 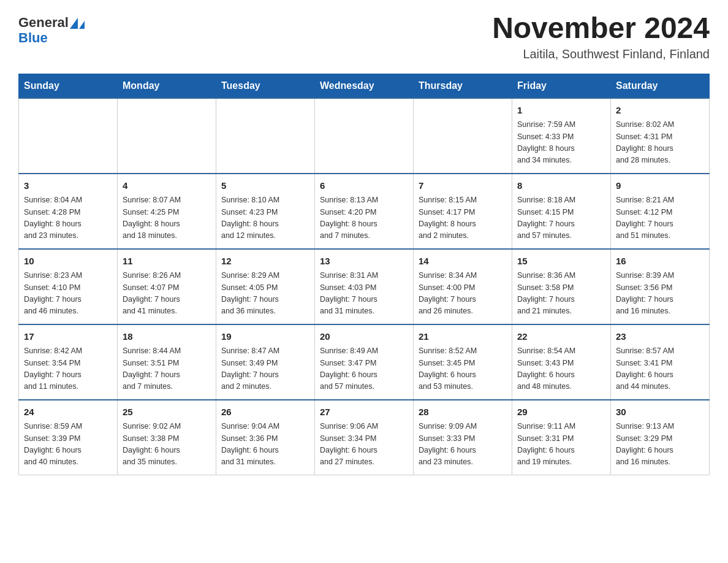 What do you see at coordinates (364, 294) in the screenshot?
I see `day-info: Sunrise: 8:31 AMSunset: 4:03 PMDaylight:…` at bounding box center [364, 294].